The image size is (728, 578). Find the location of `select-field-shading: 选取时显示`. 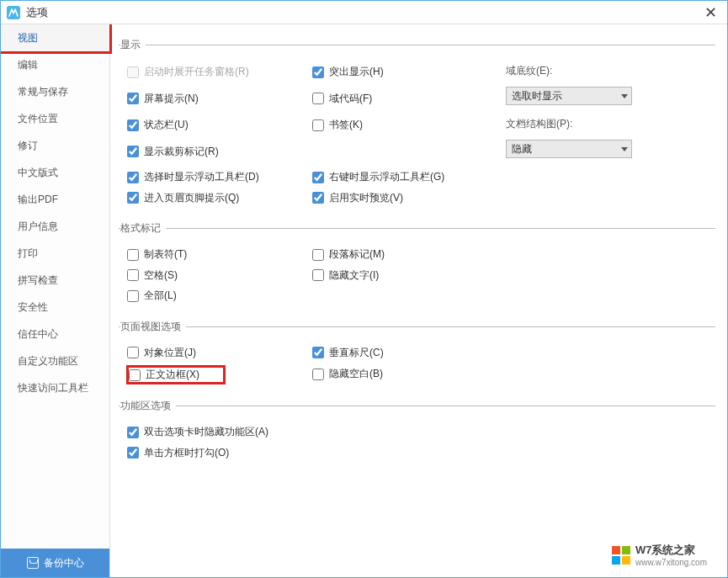

select-field-shading: 选取时显示 is located at coordinates (569, 96).